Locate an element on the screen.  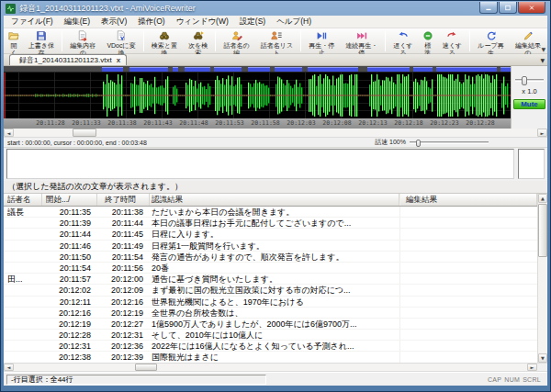
table-row: 20:11:4620:11:49日程第1一般質問を行います。 is located at coordinates (270, 246).